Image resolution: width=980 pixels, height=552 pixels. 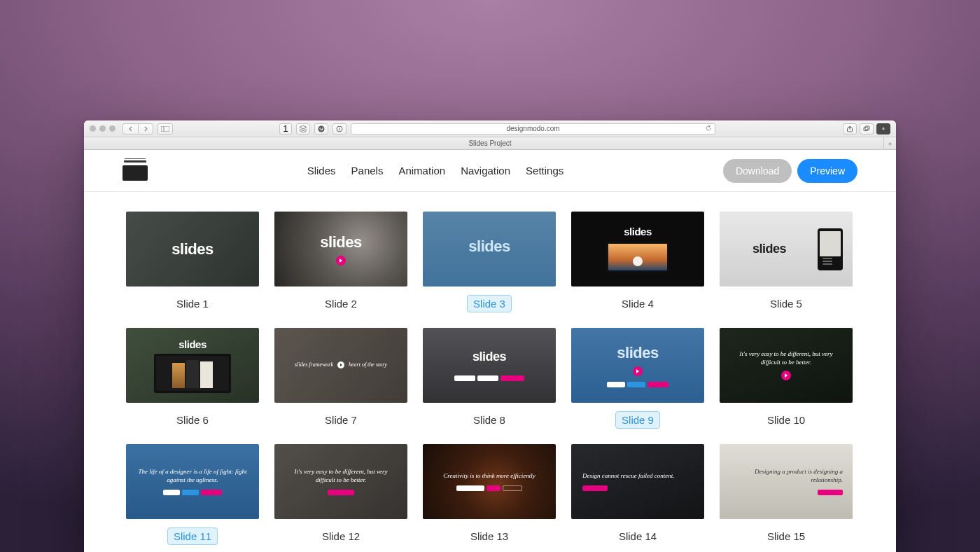 I want to click on slide-thumb: slides framework heart of the story, so click(x=341, y=366).